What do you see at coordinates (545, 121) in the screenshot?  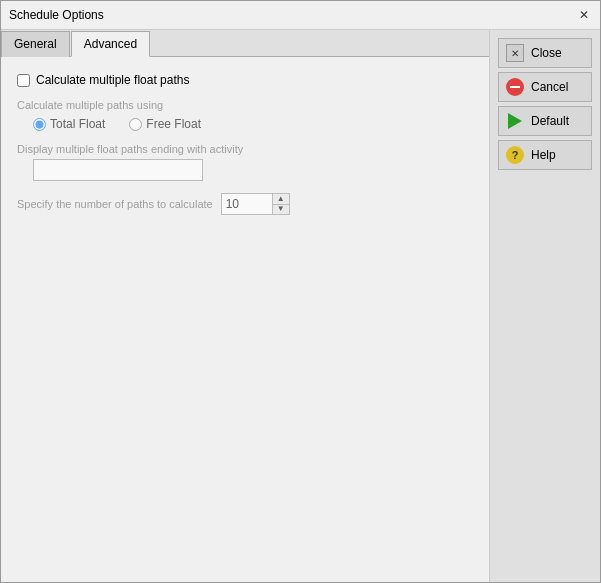 I see `default-button: Default` at bounding box center [545, 121].